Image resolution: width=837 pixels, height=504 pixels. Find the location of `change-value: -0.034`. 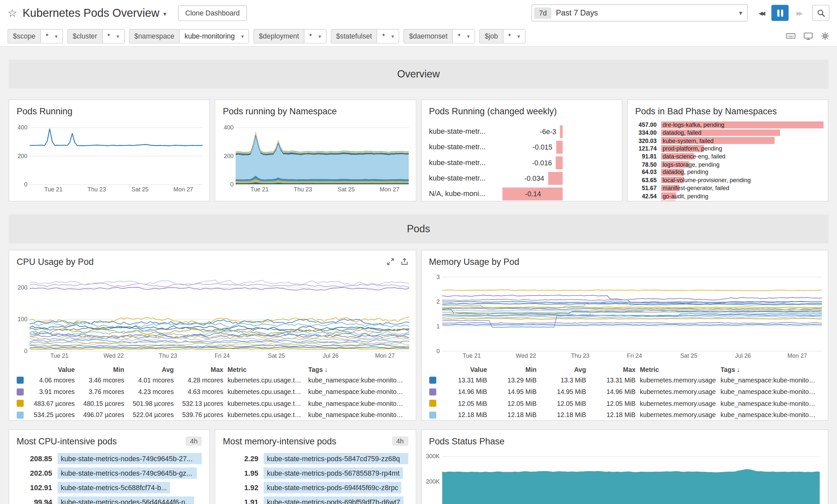

change-value: -0.034 is located at coordinates (534, 178).